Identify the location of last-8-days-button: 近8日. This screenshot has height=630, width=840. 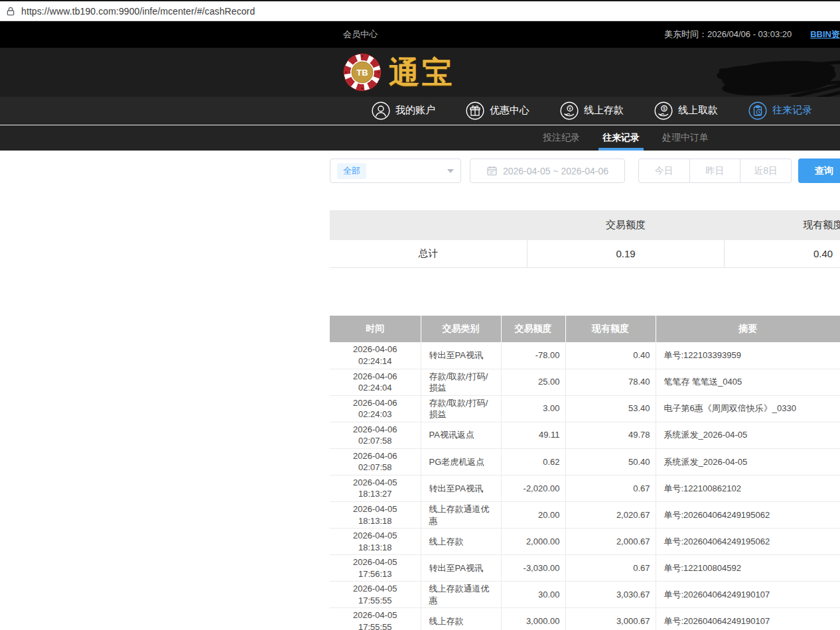
(766, 171).